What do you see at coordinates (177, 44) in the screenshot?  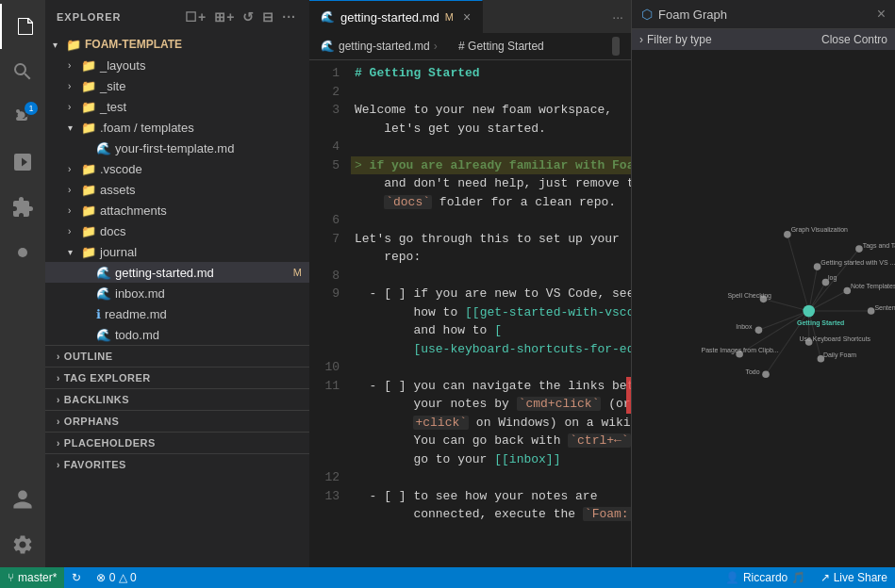 I see `tree-root: ▾ 📁 FOAM-TEMPLATE` at bounding box center [177, 44].